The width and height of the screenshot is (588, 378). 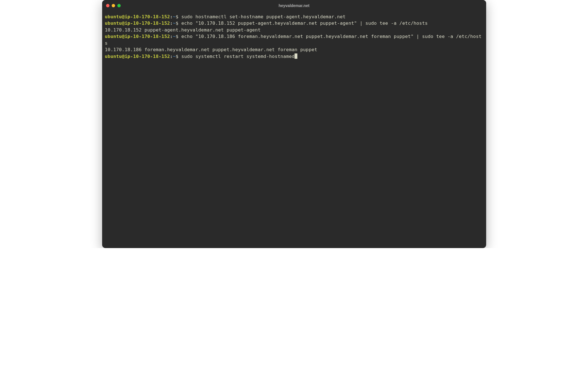 What do you see at coordinates (113, 6) in the screenshot?
I see `traffic-lights` at bounding box center [113, 6].